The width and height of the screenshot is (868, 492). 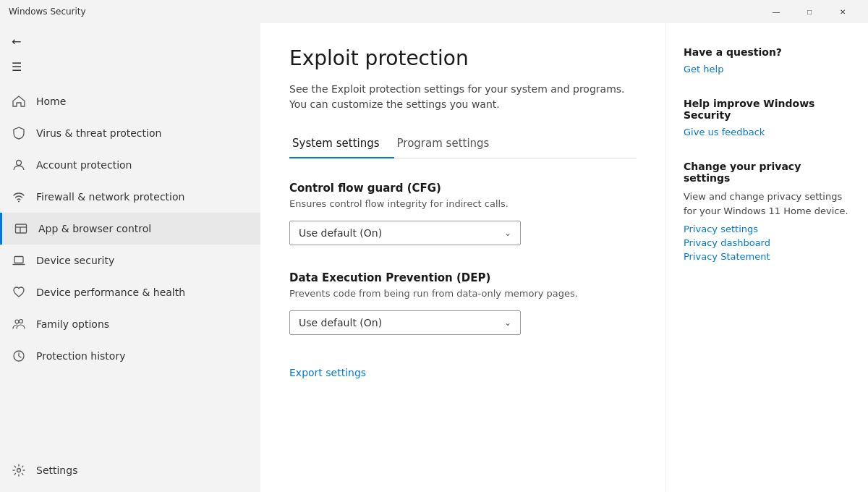 What do you see at coordinates (130, 67) in the screenshot?
I see `menu-toggle: ☰` at bounding box center [130, 67].